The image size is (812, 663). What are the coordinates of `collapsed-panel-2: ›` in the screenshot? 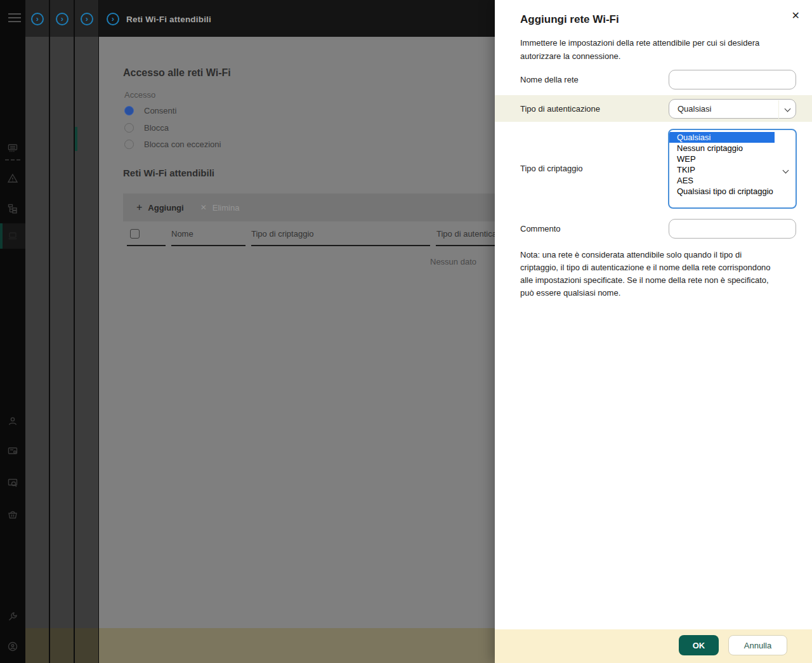 It's located at (62, 331).